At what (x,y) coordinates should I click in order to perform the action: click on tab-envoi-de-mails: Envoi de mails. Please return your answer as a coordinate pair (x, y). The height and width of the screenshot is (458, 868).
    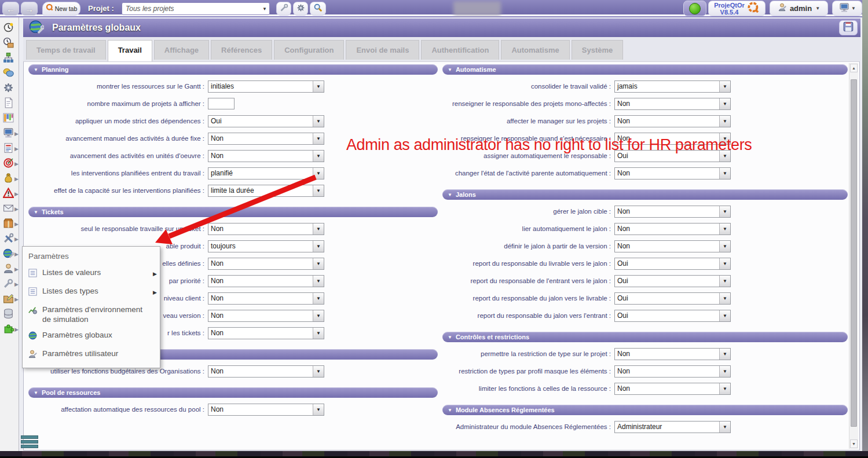
    Looking at the image, I should click on (382, 50).